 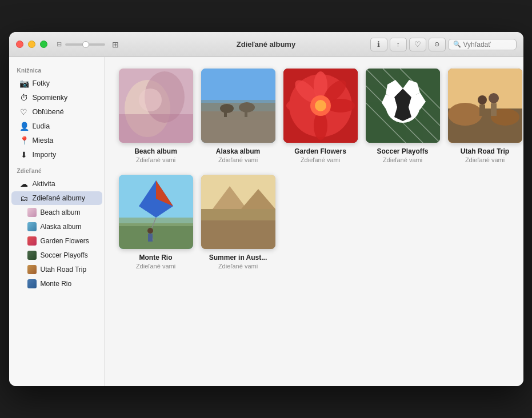 I want to click on imports-icon: ⬇, so click(x=24, y=155).